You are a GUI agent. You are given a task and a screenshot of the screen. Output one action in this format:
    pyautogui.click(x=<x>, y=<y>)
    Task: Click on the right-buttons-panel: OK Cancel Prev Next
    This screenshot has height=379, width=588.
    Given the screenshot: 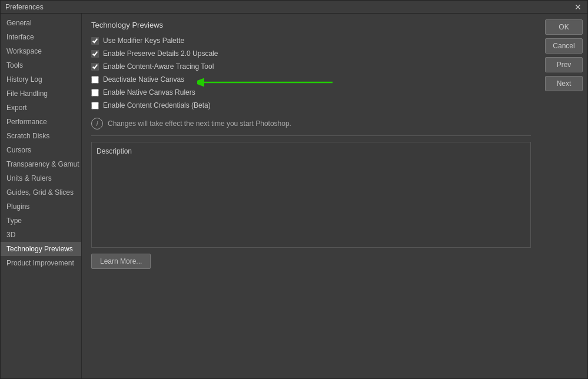 What is the action you would take?
    pyautogui.click(x=564, y=196)
    